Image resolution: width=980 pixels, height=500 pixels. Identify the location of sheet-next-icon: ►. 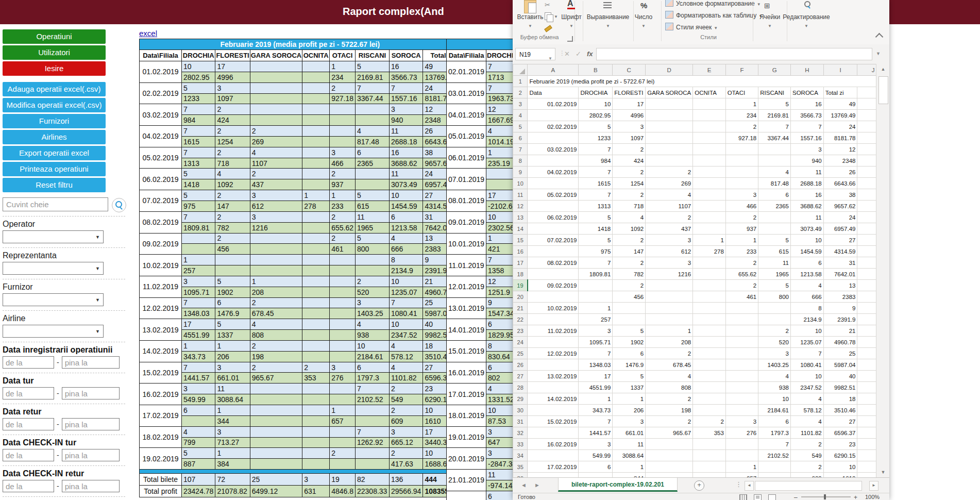
(537, 485).